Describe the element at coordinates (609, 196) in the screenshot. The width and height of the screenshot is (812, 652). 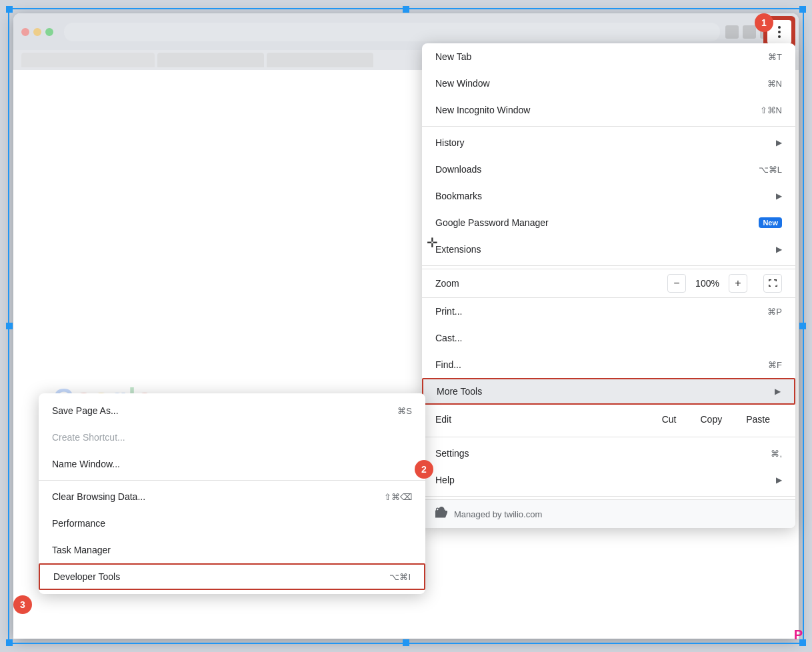
I see `menu-item-bookmarks: Bookmarks ▶` at that location.